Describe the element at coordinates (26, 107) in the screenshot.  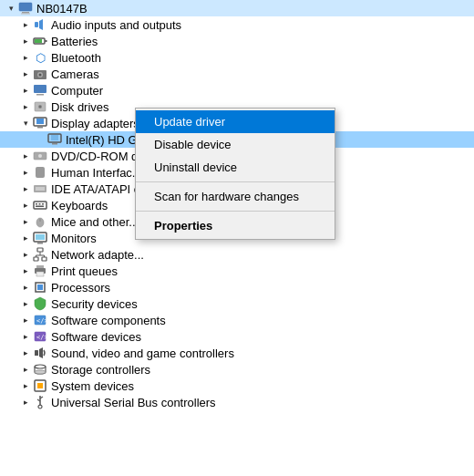
I see `chevron-disk` at that location.